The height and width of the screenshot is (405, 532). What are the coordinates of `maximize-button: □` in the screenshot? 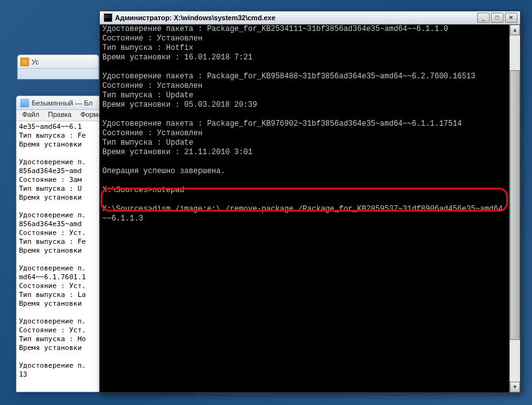 It's located at (497, 18).